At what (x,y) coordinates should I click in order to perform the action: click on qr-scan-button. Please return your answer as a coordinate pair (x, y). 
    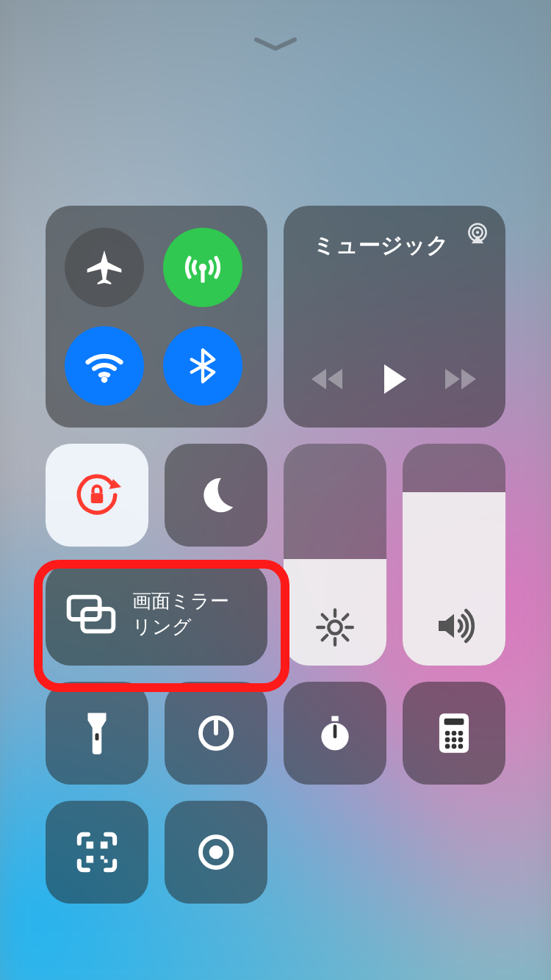
    Looking at the image, I should click on (97, 852).